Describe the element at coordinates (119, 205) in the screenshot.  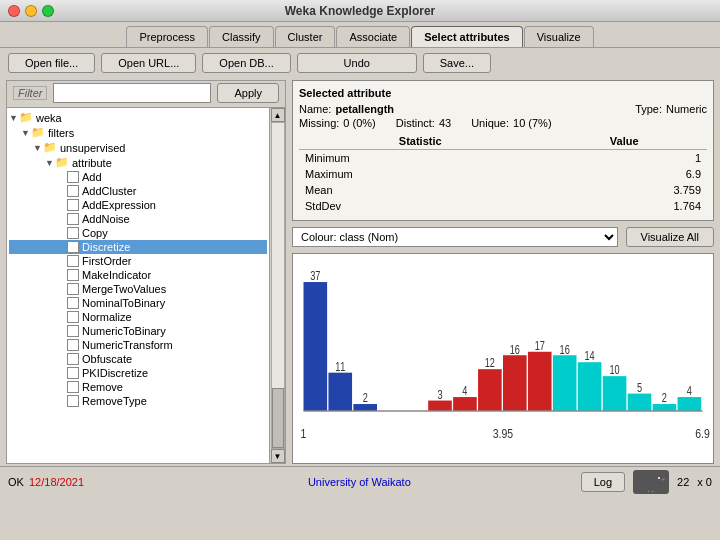
I see `tree-item-label: AddExpression` at that location.